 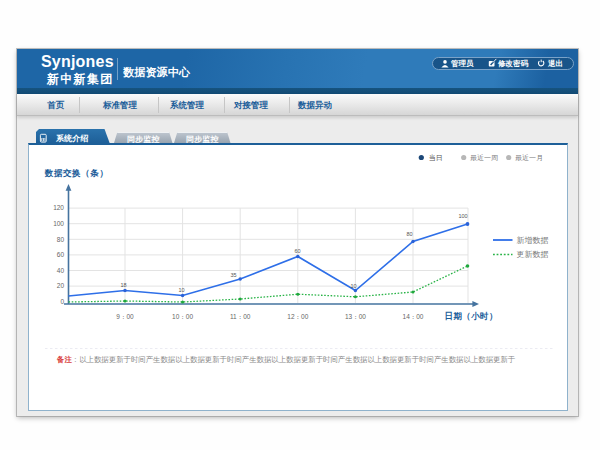 What do you see at coordinates (298, 316) in the screenshot?
I see `svg-text: 12：00` at bounding box center [298, 316].